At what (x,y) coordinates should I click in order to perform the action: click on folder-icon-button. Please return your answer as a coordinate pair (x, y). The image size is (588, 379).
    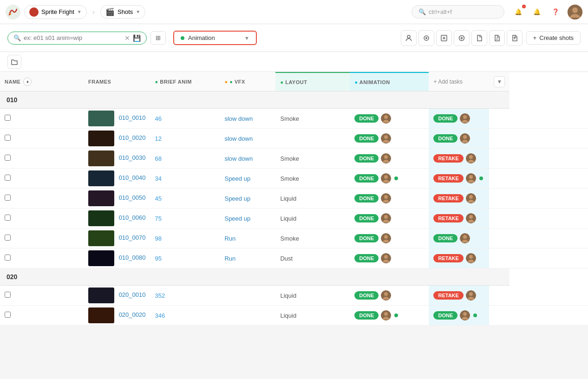
    Looking at the image, I should click on (14, 62).